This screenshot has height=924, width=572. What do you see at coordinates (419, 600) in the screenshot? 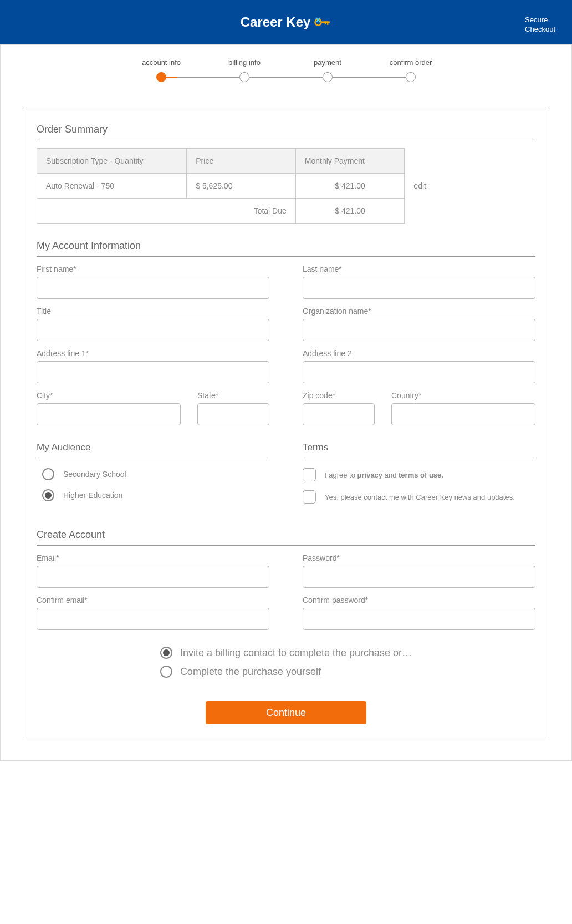
I see `confirm-password-label: Confirm password*` at bounding box center [419, 600].